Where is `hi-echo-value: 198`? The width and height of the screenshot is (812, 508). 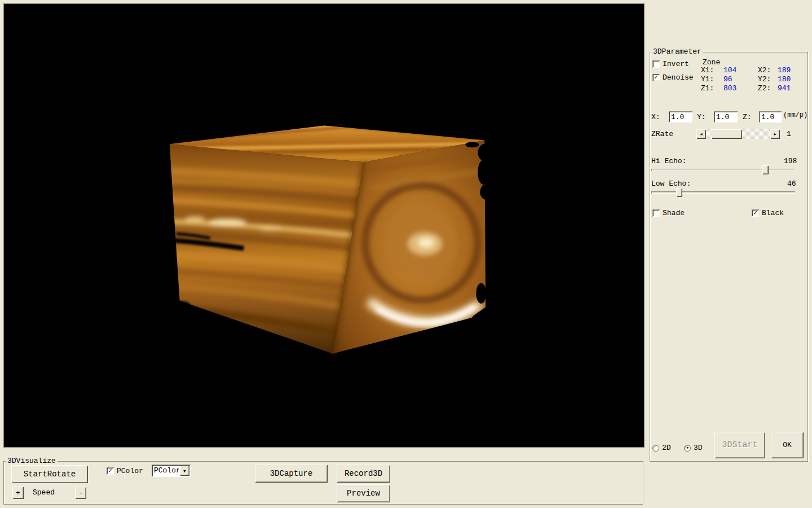 hi-echo-value: 198 is located at coordinates (791, 161).